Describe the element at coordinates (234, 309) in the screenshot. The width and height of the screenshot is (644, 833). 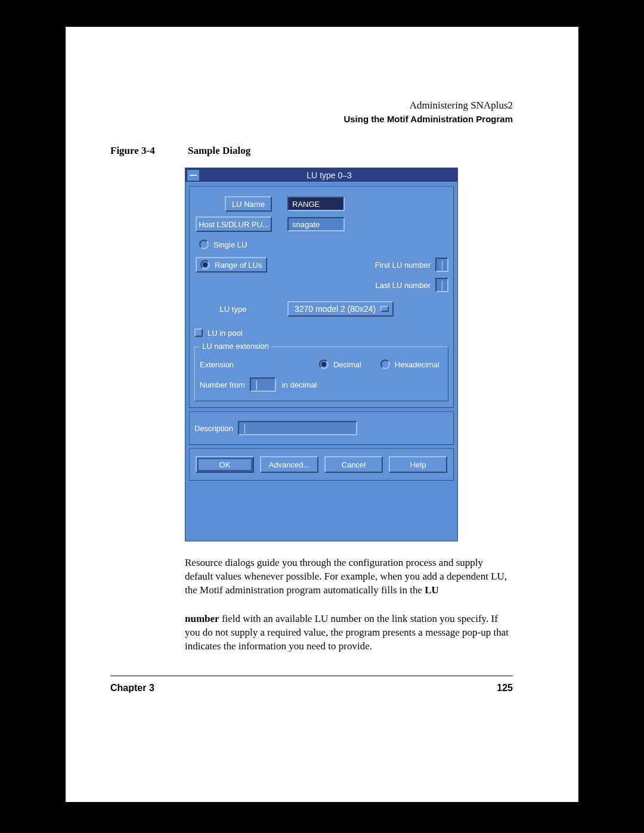
I see `lu-type-label: LU type` at that location.